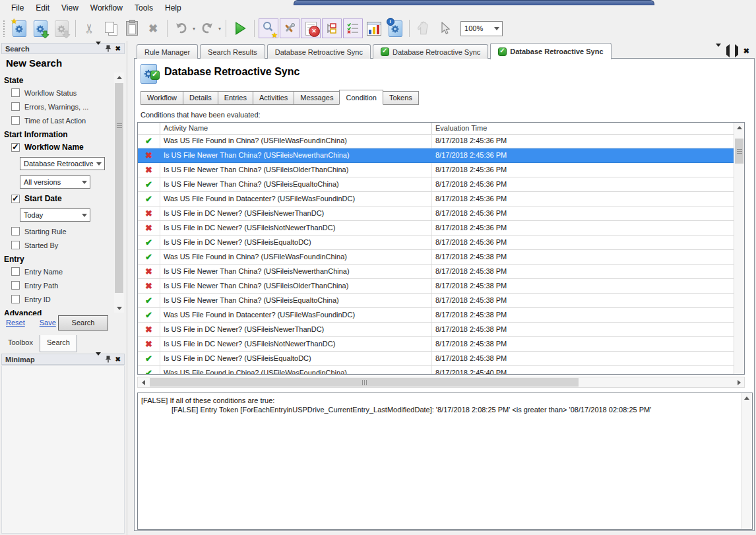 Image resolution: width=756 pixels, height=535 pixels. I want to click on pan-button, so click(424, 28).